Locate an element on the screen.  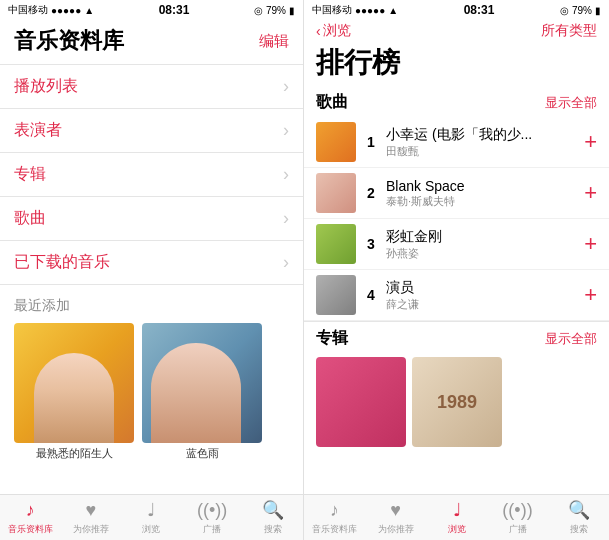
album-item-2: 蓝色雨 is located at coordinates (202, 392).